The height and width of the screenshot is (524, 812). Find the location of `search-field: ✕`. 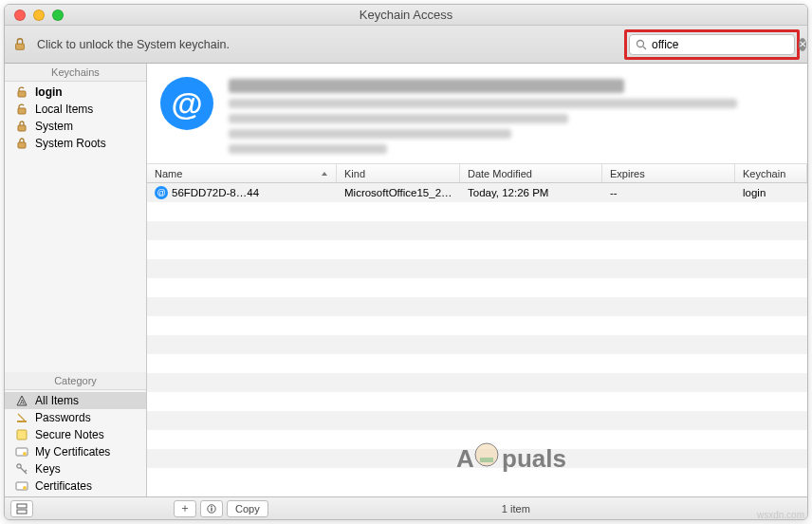

search-field: ✕ is located at coordinates (711, 45).